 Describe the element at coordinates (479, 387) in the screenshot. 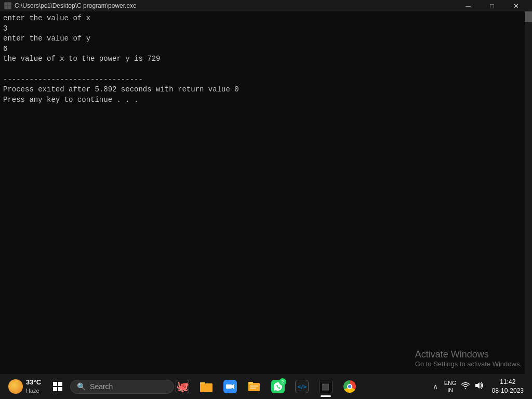

I see `volume-icon` at that location.